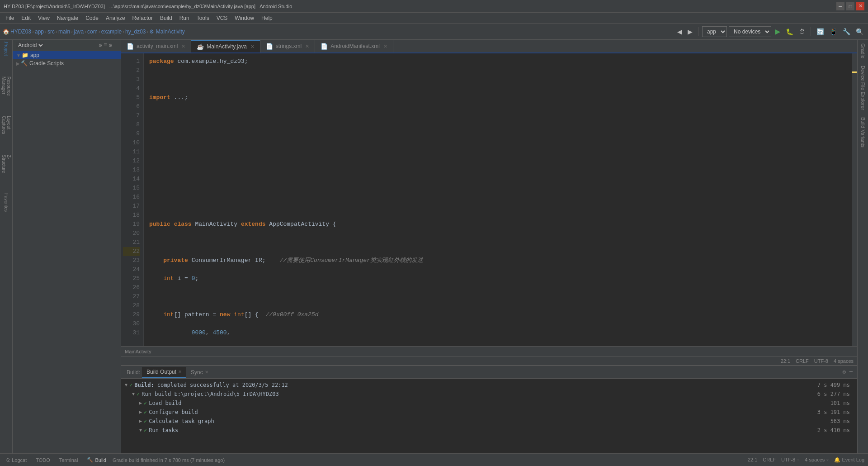  I want to click on build-settings-icon: ⚙, so click(844, 372).